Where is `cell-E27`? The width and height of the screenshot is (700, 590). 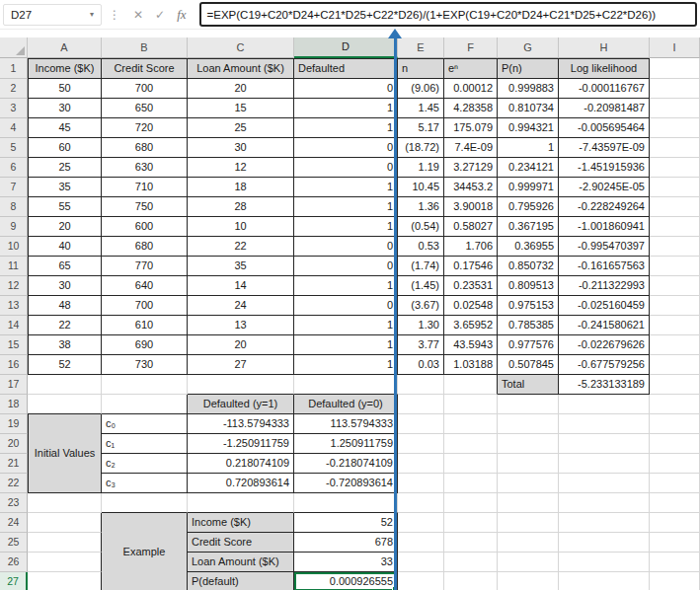 cell-E27 is located at coordinates (421, 581).